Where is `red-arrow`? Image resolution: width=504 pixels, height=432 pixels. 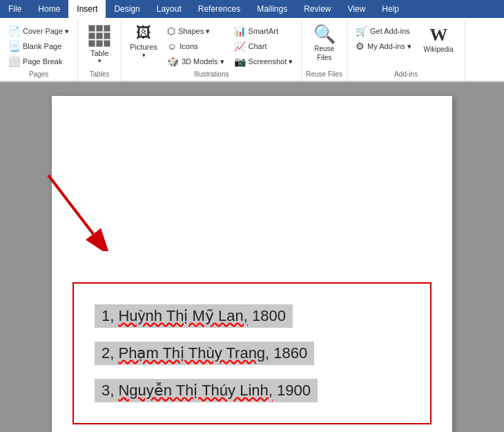 red-arrow is located at coordinates (79, 206).